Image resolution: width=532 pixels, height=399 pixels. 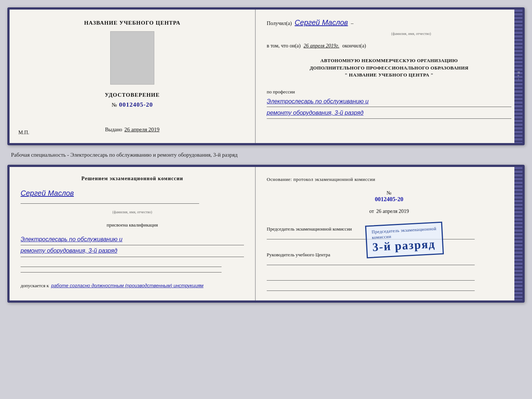 I want to click on completion-date: 26 апреля 2019г., so click(x=321, y=46).